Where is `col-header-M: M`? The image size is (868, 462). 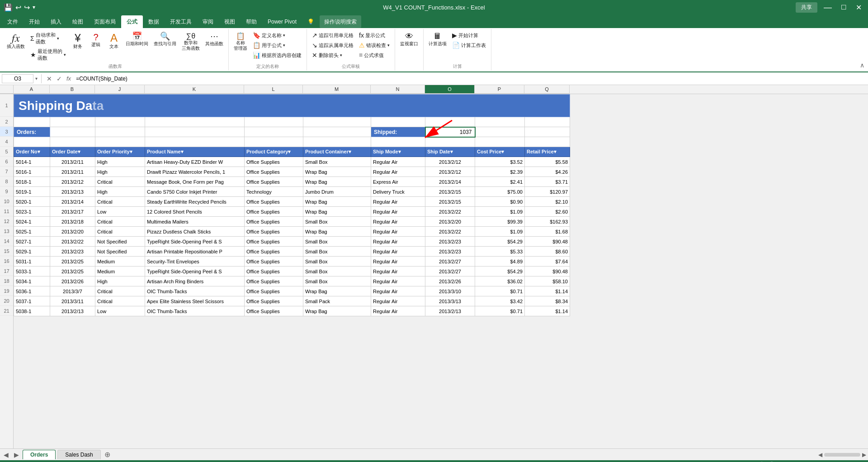
col-header-M: M is located at coordinates (337, 90).